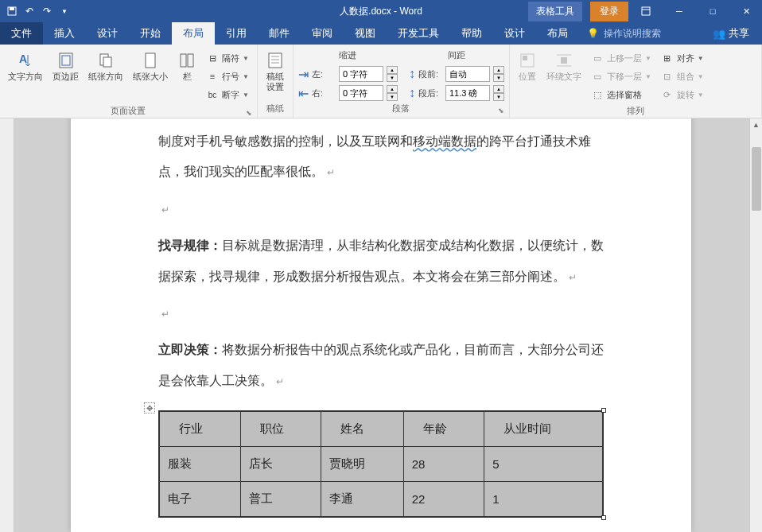 This screenshot has height=532, width=762. I want to click on redo-icon: ↷, so click(47, 11).